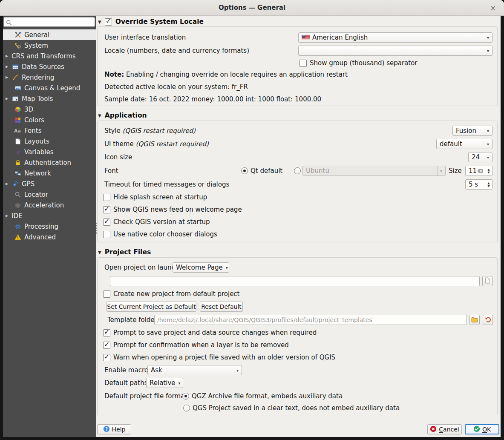 The height and width of the screenshot is (440, 504). I want to click on qgz-format-radio, so click(186, 396).